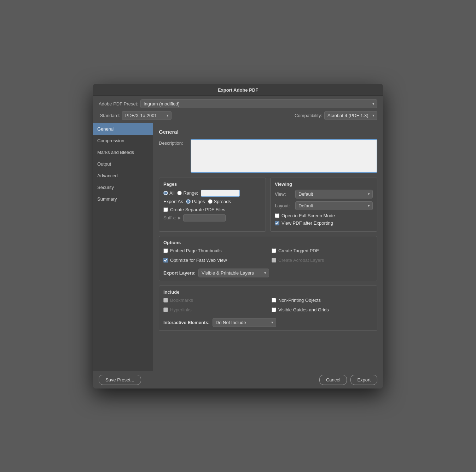  Describe the element at coordinates (324, 194) in the screenshot. I see `view-row: View: Default` at that location.